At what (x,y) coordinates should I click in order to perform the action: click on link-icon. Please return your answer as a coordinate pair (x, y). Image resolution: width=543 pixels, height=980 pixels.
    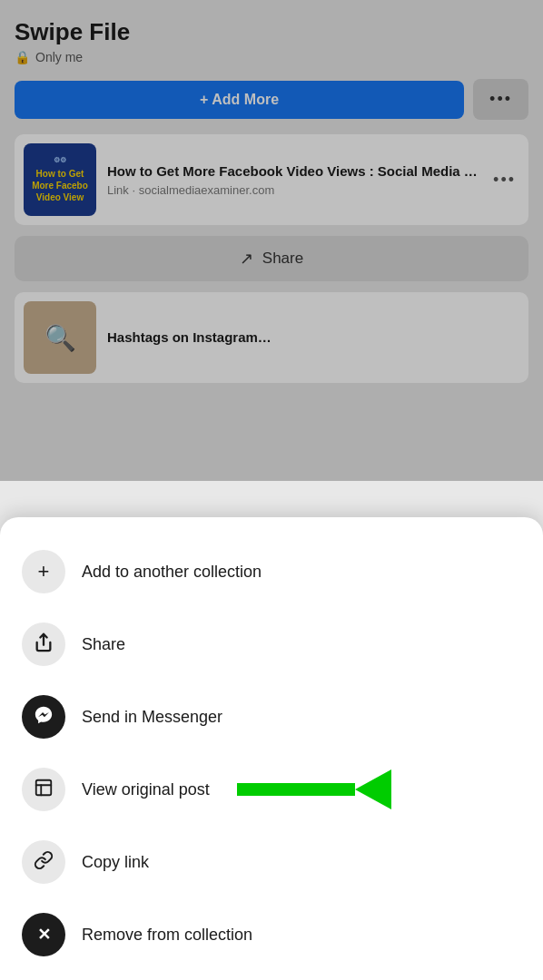
    Looking at the image, I should click on (44, 862).